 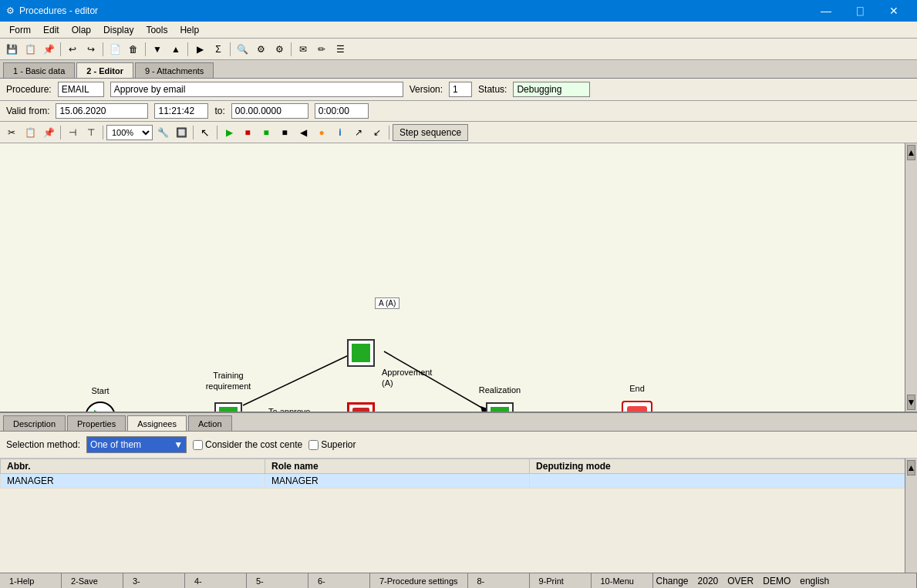 What do you see at coordinates (340, 49) in the screenshot?
I see `menu-icon-btn: ☰` at bounding box center [340, 49].